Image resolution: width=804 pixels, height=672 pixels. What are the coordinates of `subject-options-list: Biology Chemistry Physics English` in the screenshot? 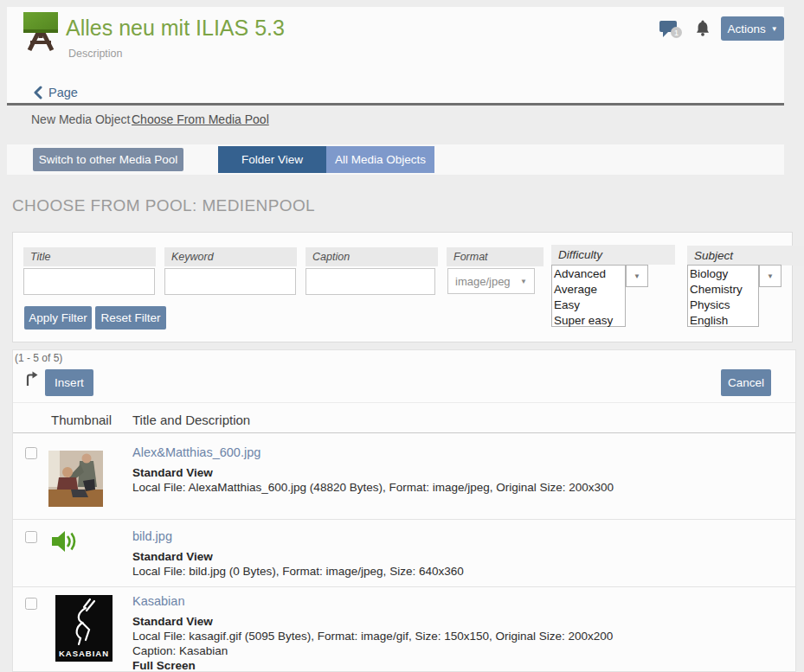 It's located at (724, 296).